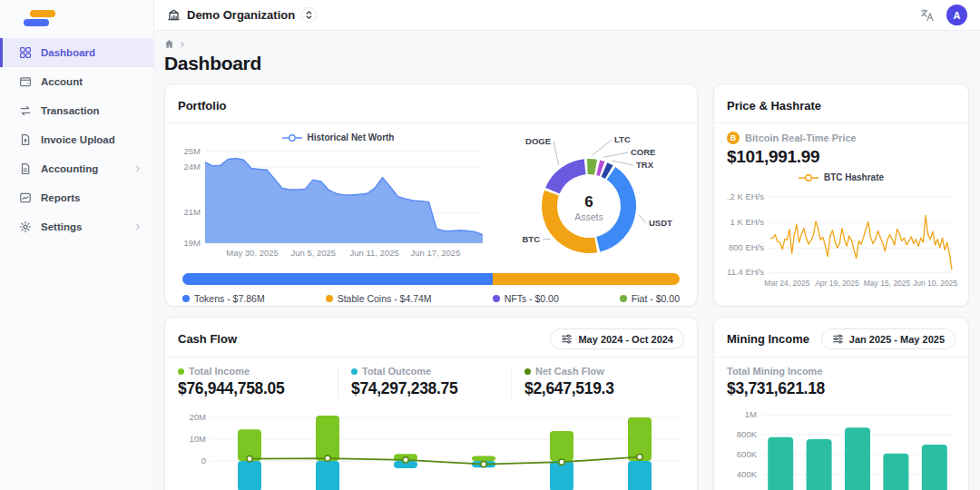  Describe the element at coordinates (531, 240) in the screenshot. I see `svg-text: BTC` at that location.